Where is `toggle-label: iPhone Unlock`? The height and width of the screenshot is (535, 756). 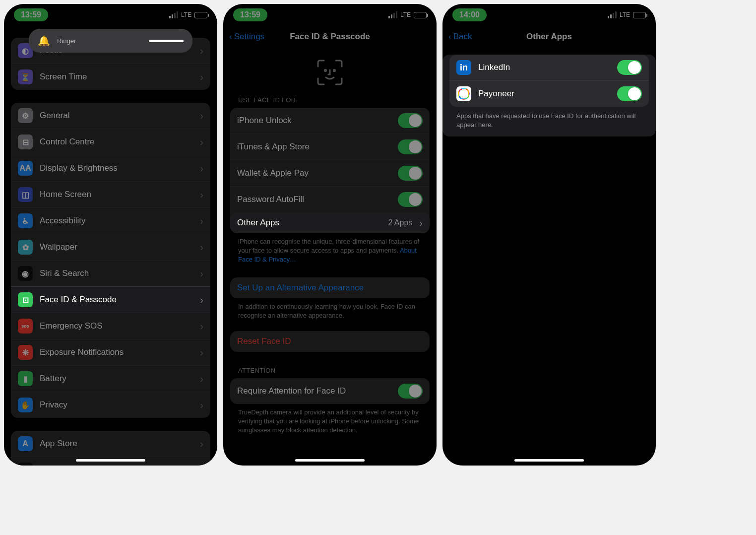 toggle-label: iPhone Unlock is located at coordinates (314, 121).